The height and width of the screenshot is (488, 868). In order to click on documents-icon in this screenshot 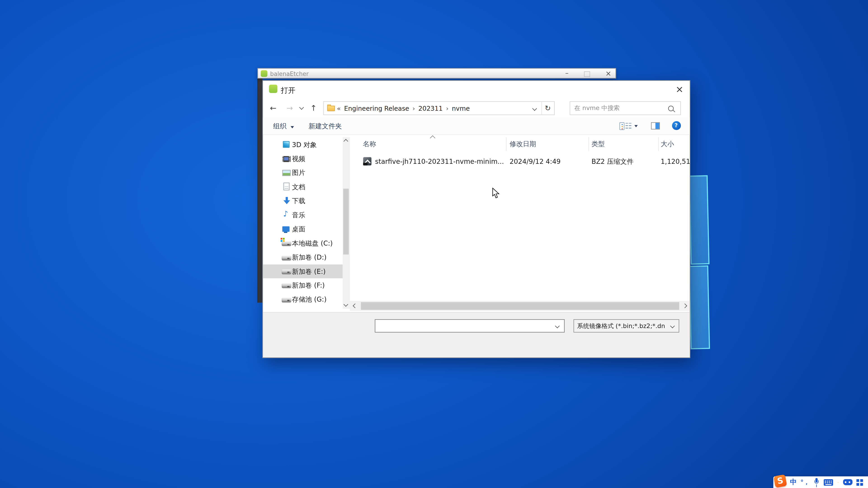, I will do `click(286, 187)`.